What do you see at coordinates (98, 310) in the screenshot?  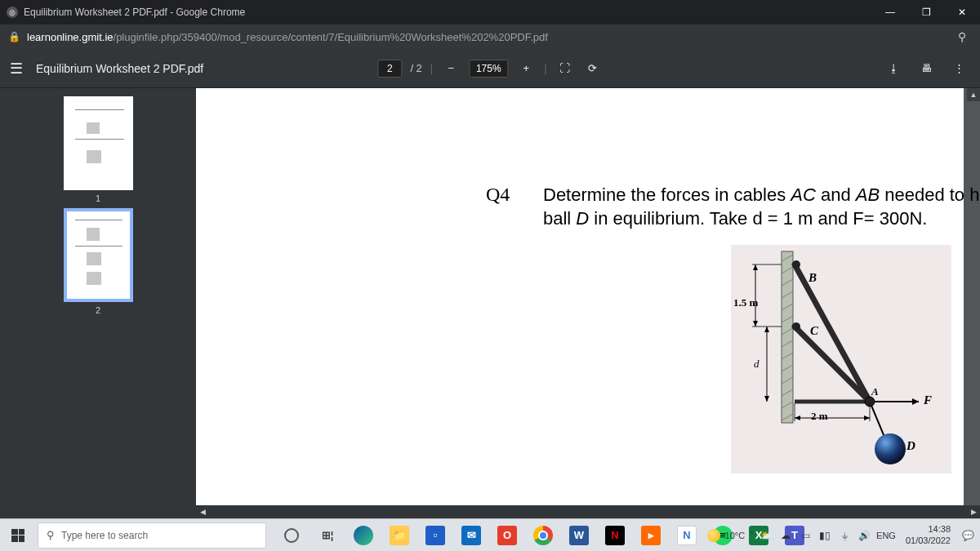 I see `thumbnail-2-label: 2` at bounding box center [98, 310].